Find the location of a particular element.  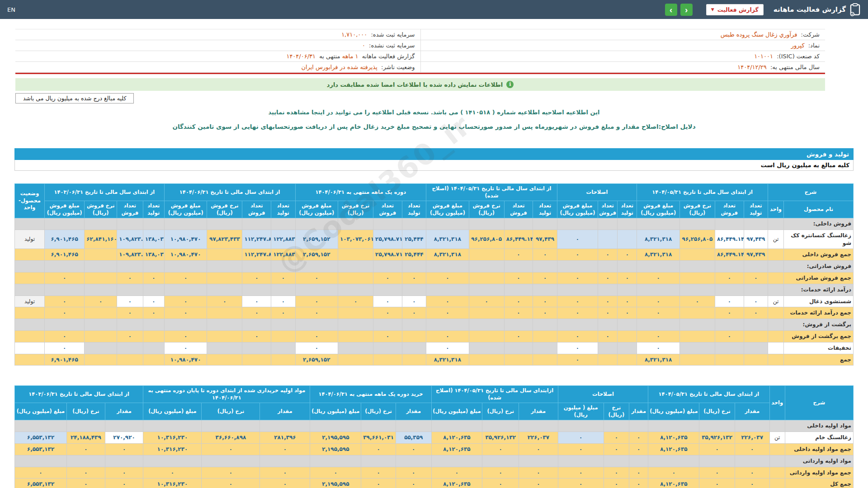

table-cell: ۵۵,۳۵۹ is located at coordinates (413, 438).